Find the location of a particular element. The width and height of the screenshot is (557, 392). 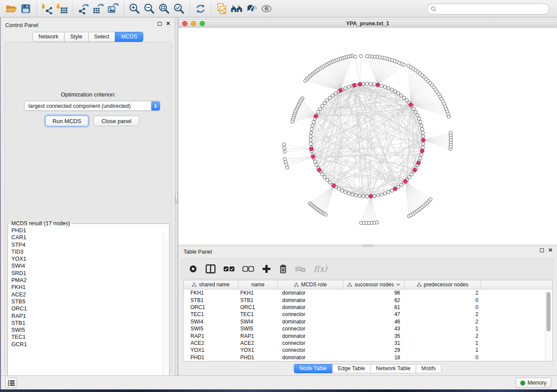

deselect-all-icon is located at coordinates (248, 269).